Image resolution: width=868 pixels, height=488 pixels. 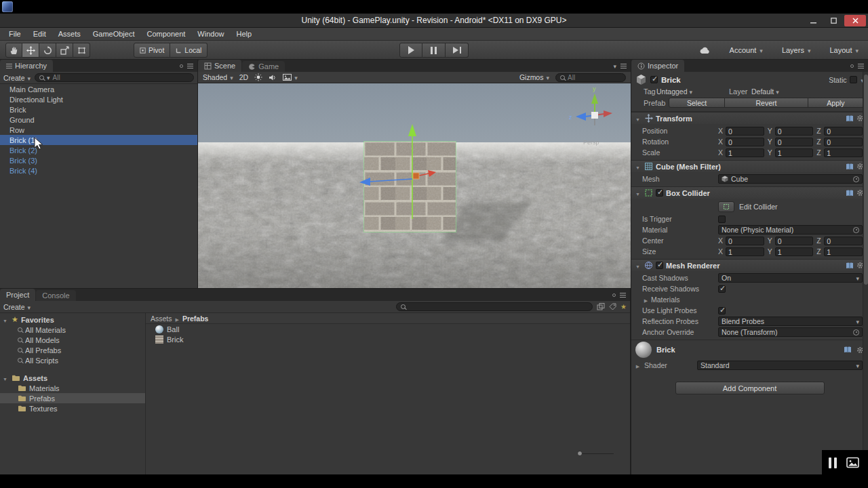 What do you see at coordinates (795, 142) in the screenshot?
I see `rotation-y-field: 0` at bounding box center [795, 142].